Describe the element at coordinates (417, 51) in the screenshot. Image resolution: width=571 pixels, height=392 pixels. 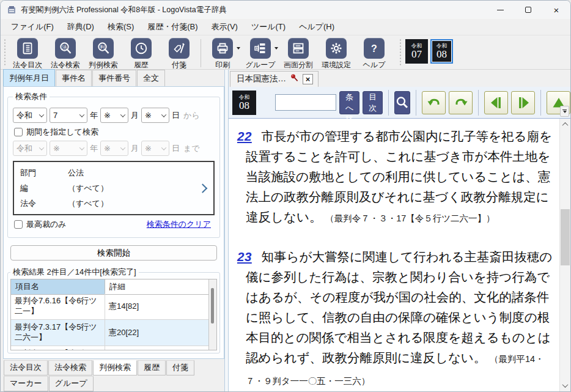
I see `era-07-button: 令和 07` at that location.